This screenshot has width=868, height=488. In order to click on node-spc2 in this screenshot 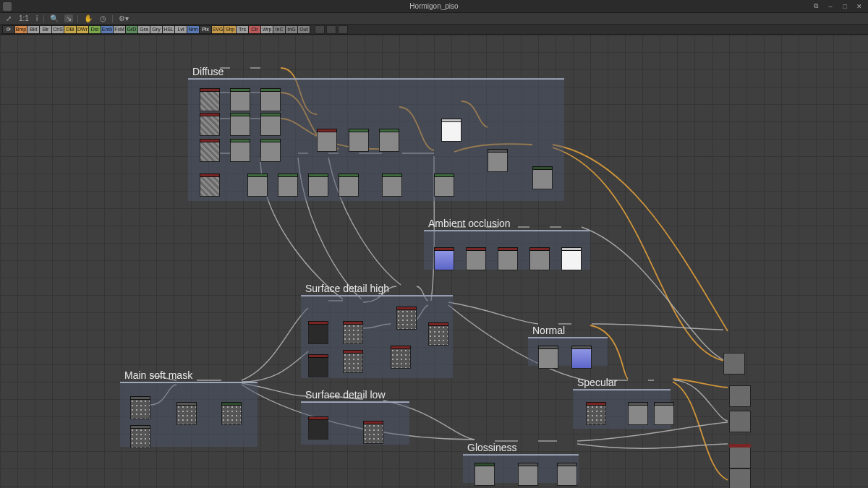, I will do `click(664, 415)`.